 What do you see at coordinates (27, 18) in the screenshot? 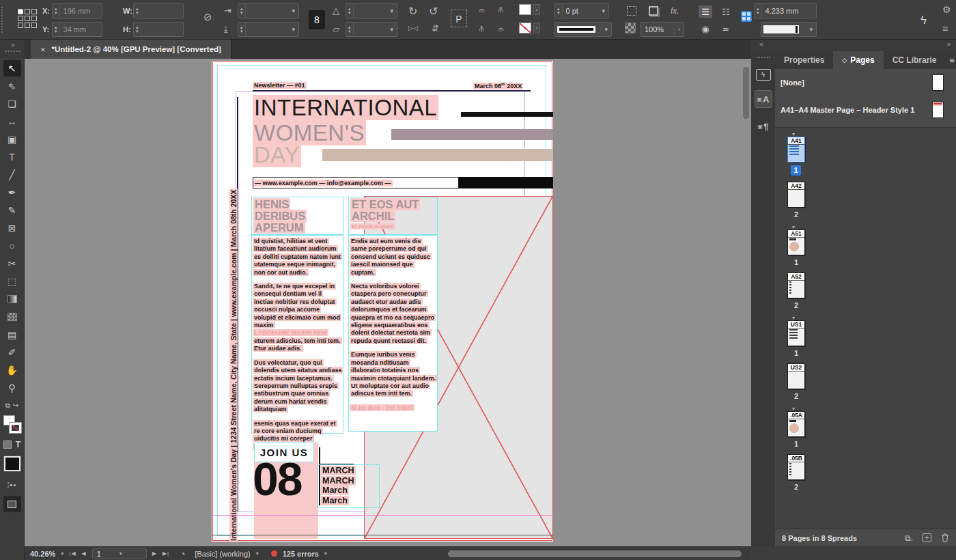
I see `reference-point-proxy` at bounding box center [27, 18].